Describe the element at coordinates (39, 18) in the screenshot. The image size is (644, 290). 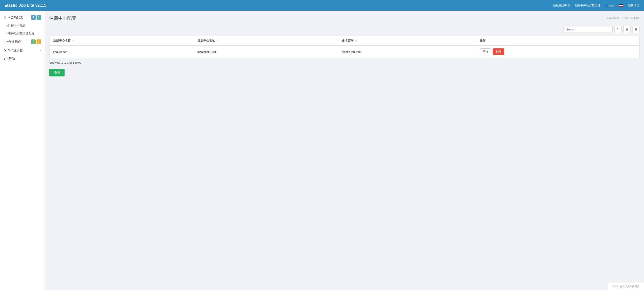
I see `badge-2: 1` at that location.